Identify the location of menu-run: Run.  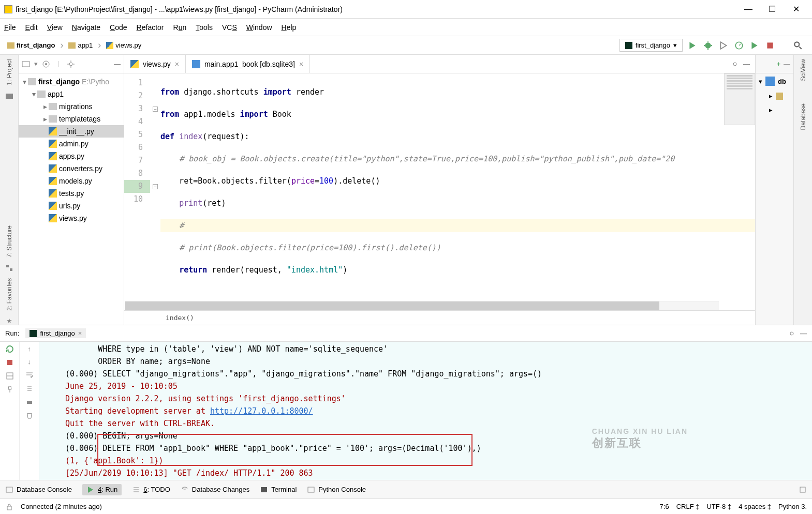
(180, 27).